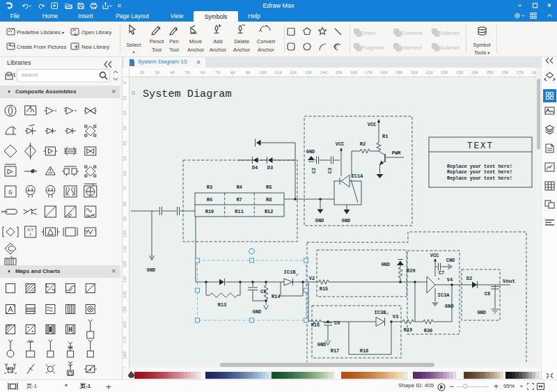 The height and width of the screenshot is (392, 557). What do you see at coordinates (312, 279) in the screenshot?
I see `svg-text: V2` at bounding box center [312, 279].